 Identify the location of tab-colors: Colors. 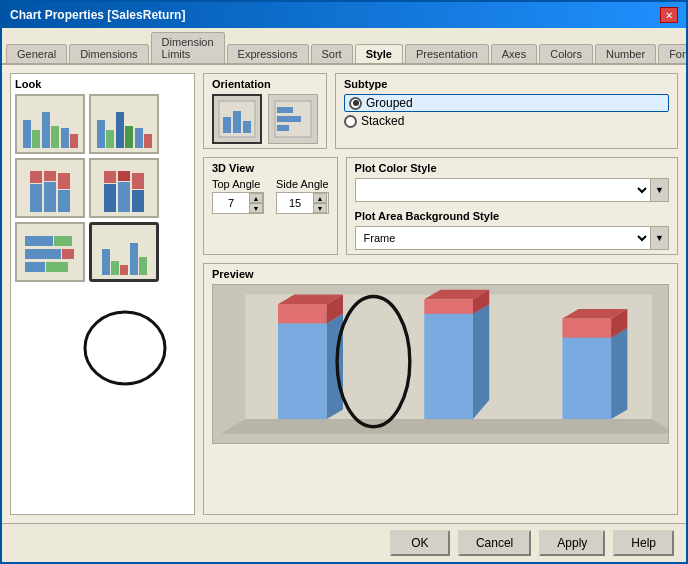
(566, 54).